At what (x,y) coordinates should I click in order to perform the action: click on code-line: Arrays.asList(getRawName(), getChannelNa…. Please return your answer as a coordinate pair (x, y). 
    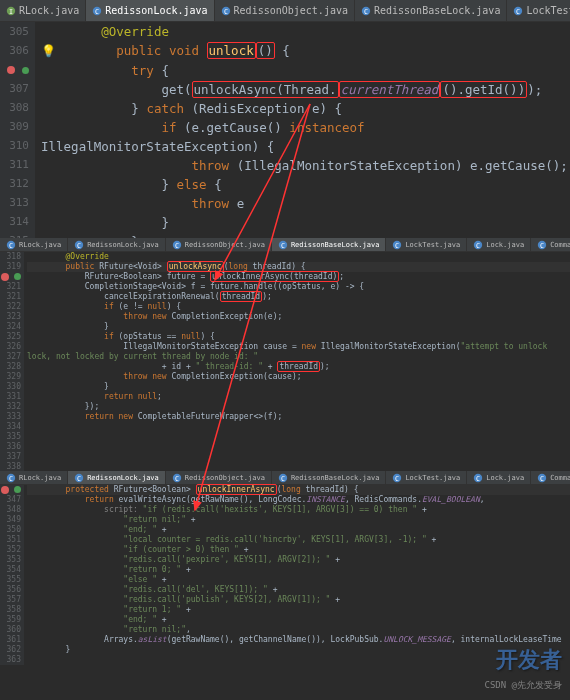
    Looking at the image, I should click on (298, 640).